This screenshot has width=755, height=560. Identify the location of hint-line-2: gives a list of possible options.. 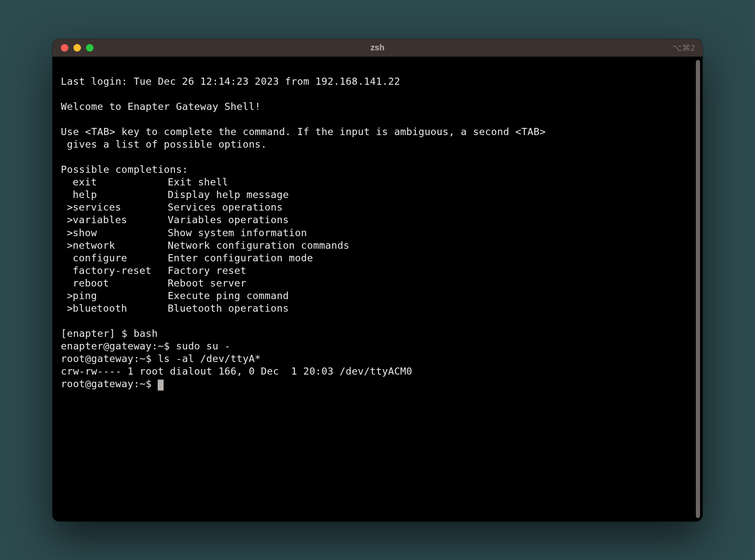
(164, 144).